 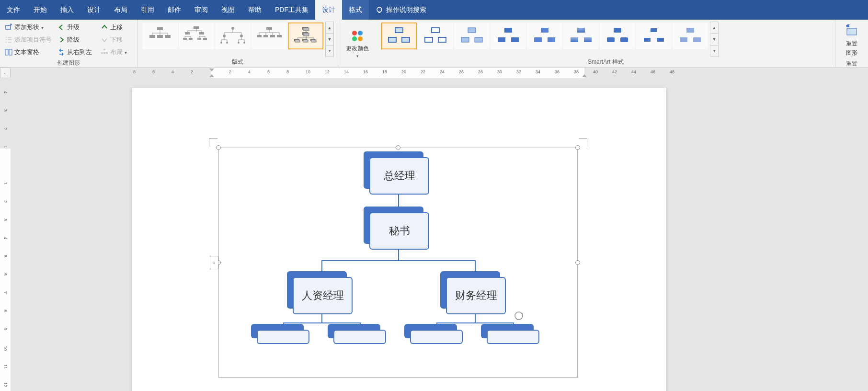 I want to click on group-label-reset: 重置, so click(x=852, y=63).